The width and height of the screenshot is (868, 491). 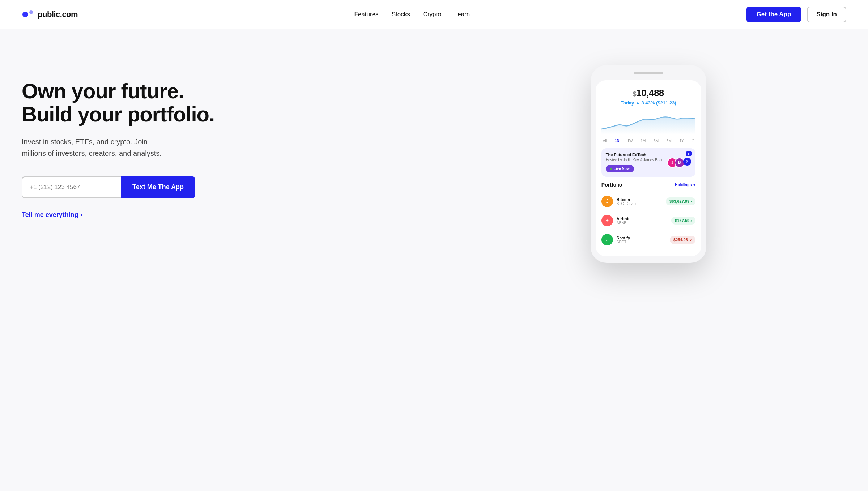 What do you see at coordinates (607, 201) in the screenshot?
I see `btc-icon: ₿` at bounding box center [607, 201].